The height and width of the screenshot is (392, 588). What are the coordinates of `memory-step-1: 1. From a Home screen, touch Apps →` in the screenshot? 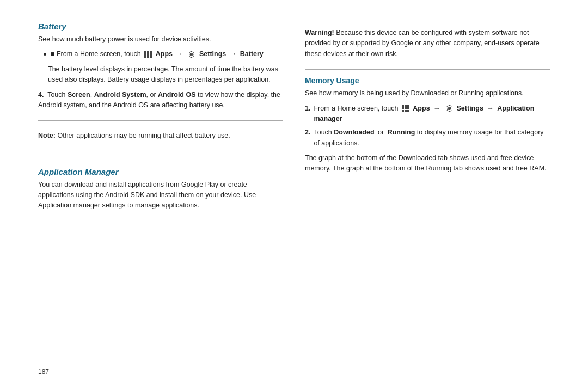 It's located at (427, 114).